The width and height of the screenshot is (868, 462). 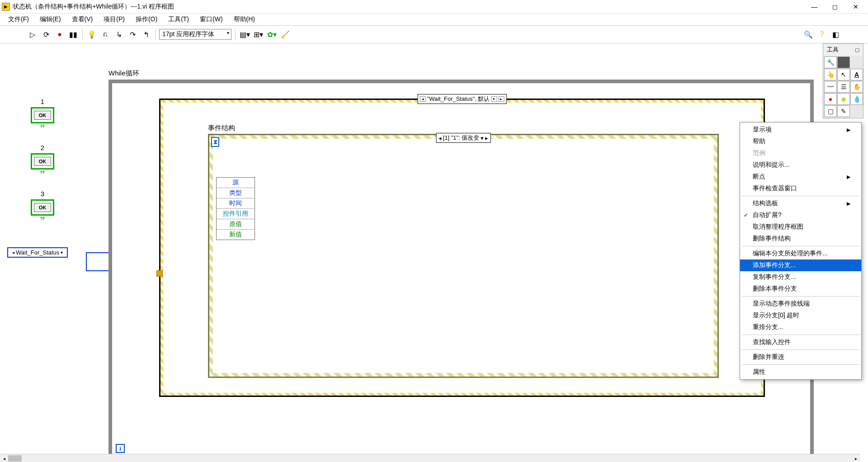 I want to click on enum-increment-icon: ▾, so click(x=61, y=252).